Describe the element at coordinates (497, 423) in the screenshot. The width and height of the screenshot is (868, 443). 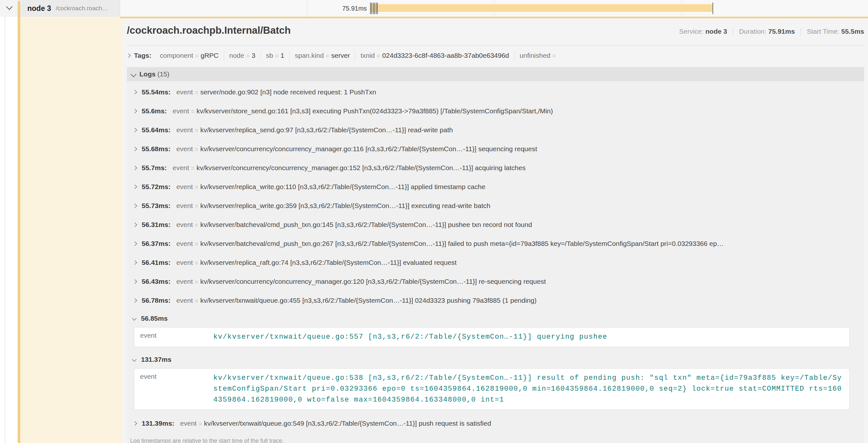
I see `log-row: 131.39ms: event=kv/kvserver/txnwait/queu…` at that location.